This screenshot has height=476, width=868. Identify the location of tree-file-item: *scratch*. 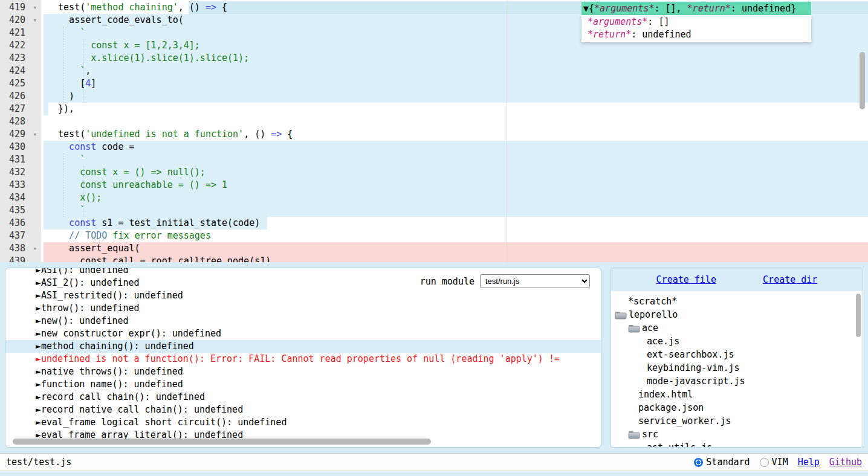
(737, 301).